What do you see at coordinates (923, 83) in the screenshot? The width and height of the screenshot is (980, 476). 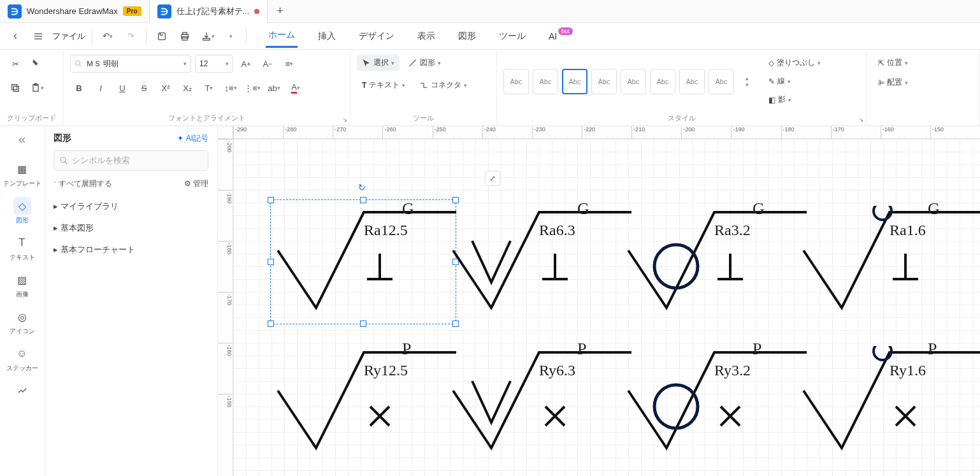 I see `arrange-button: ⊫ 配置▾` at bounding box center [923, 83].